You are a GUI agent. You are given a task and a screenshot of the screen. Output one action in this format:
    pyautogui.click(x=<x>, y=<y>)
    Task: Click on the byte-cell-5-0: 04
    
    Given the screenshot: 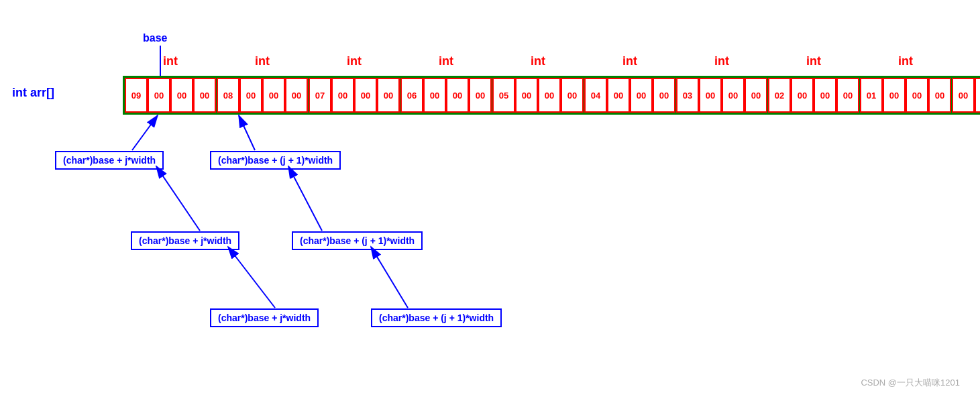 What is the action you would take?
    pyautogui.click(x=596, y=95)
    